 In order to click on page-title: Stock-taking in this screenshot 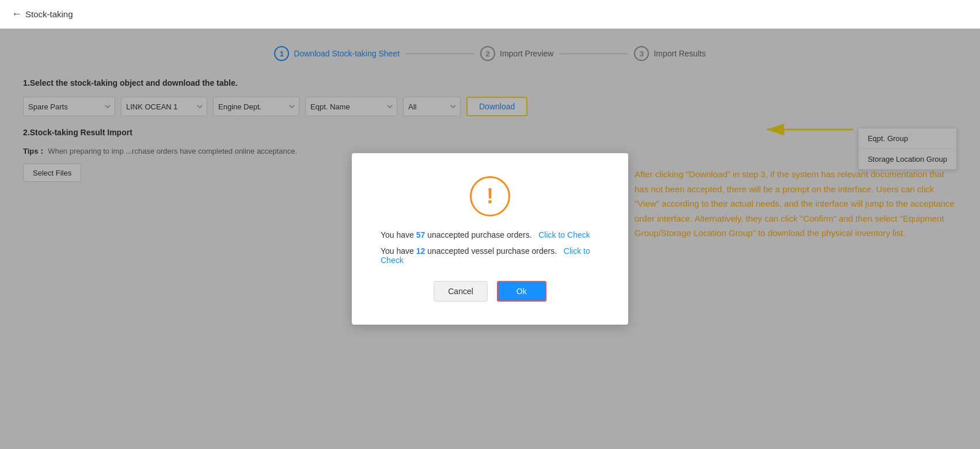, I will do `click(50, 14)`.